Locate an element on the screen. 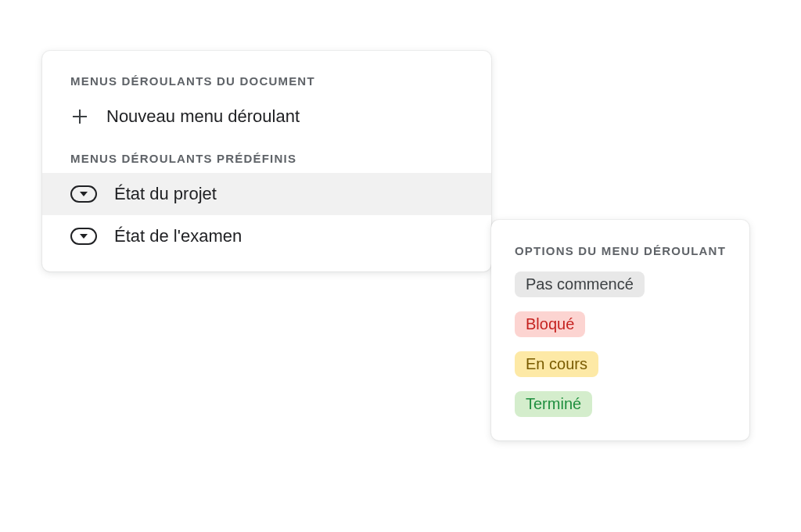 Image resolution: width=801 pixels, height=532 pixels. preset-row-review-status: État de l'examen is located at coordinates (267, 236).